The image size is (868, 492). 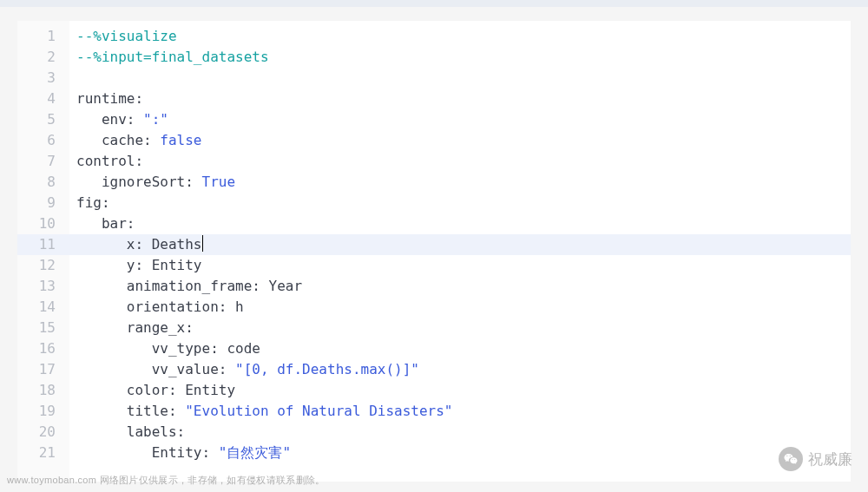 What do you see at coordinates (327, 370) in the screenshot?
I see `code-token: "[0, df.Deaths.max()]"` at bounding box center [327, 370].